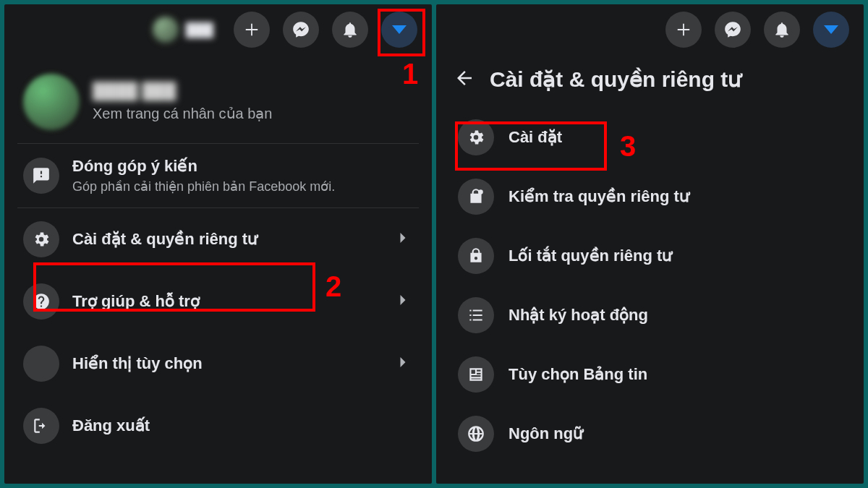 The width and height of the screenshot is (868, 488). I want to click on top-bar: ███, so click(218, 30).